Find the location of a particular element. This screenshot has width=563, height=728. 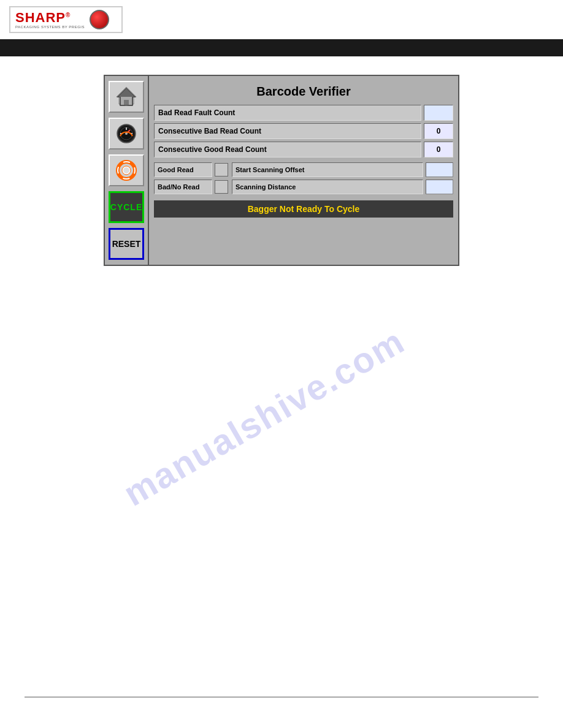

cycle-label: CYCLE is located at coordinates (126, 207).